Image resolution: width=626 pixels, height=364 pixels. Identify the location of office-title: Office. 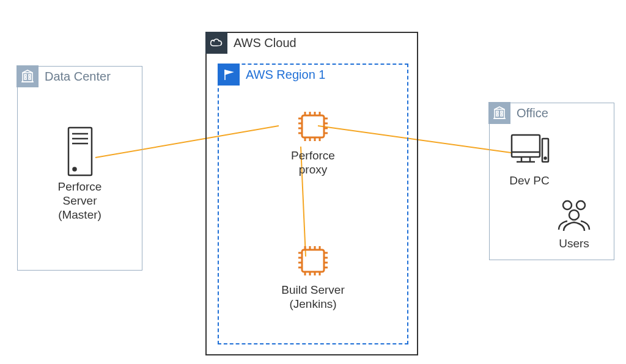
(529, 113).